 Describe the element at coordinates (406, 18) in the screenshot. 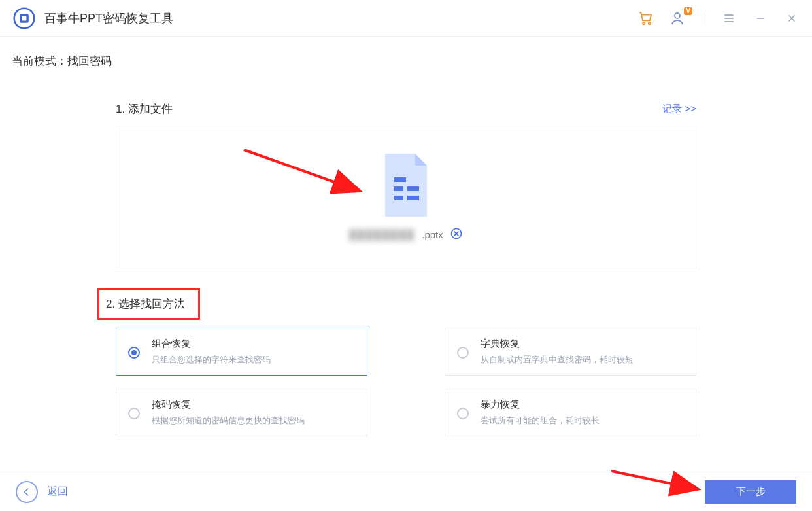

I see `titlebar: 百事牛PPT密码恢复工具 V` at that location.